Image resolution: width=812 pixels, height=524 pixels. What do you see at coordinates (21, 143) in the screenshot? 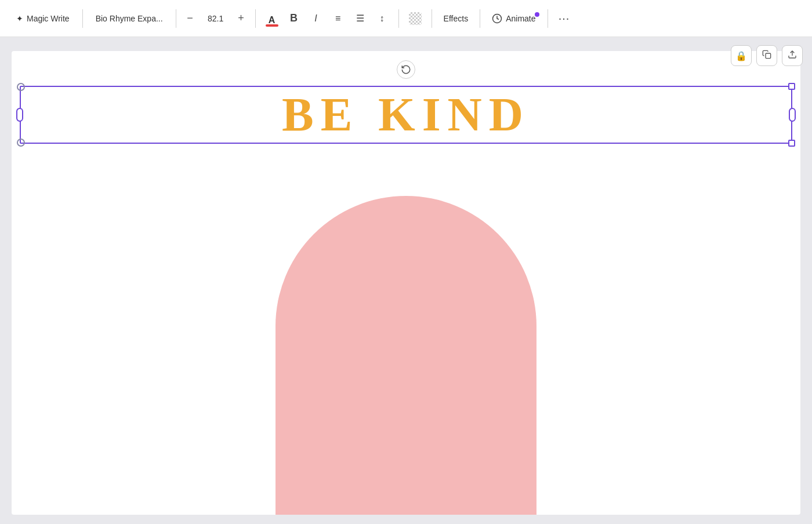
I see `handle-bottom-left` at bounding box center [21, 143].